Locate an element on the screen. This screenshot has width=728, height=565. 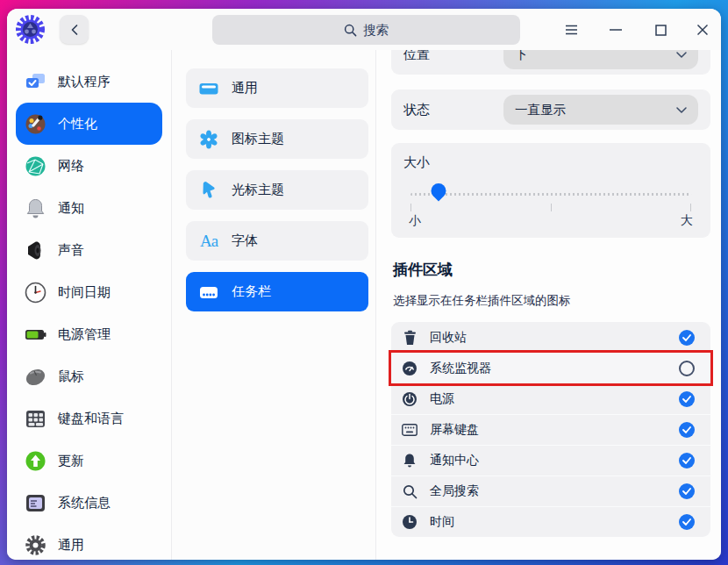
font-aa-icon: Aa is located at coordinates (209, 241).